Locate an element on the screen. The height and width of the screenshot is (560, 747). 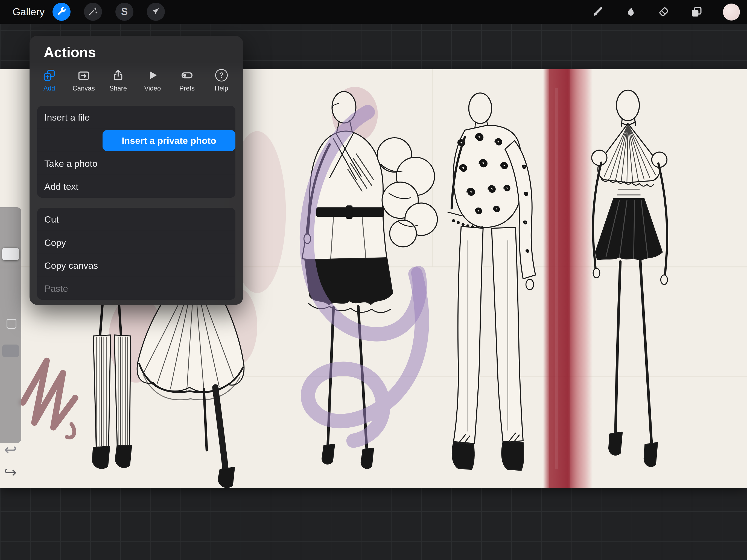
gallery-button: Gallery is located at coordinates (28, 12).